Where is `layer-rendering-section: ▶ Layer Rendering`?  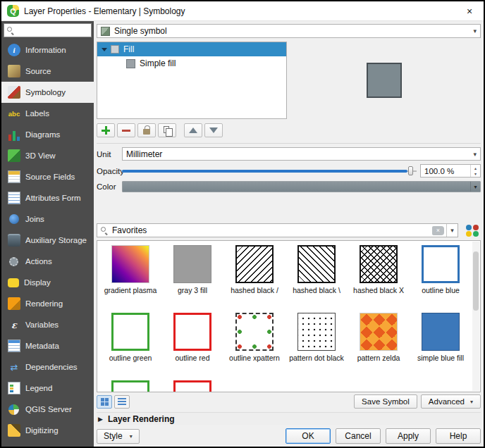 layer-rendering-section: ▶ Layer Rendering is located at coordinates (289, 418).